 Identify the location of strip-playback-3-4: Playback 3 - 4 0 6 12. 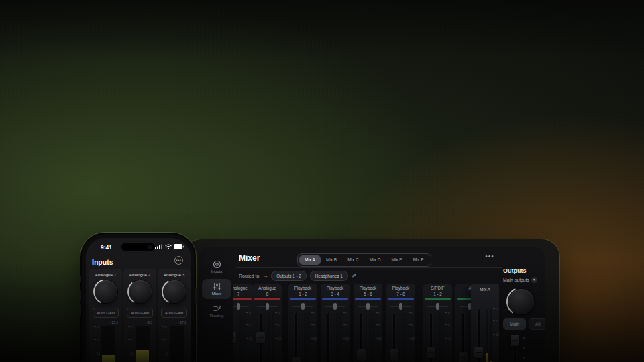
(335, 323).